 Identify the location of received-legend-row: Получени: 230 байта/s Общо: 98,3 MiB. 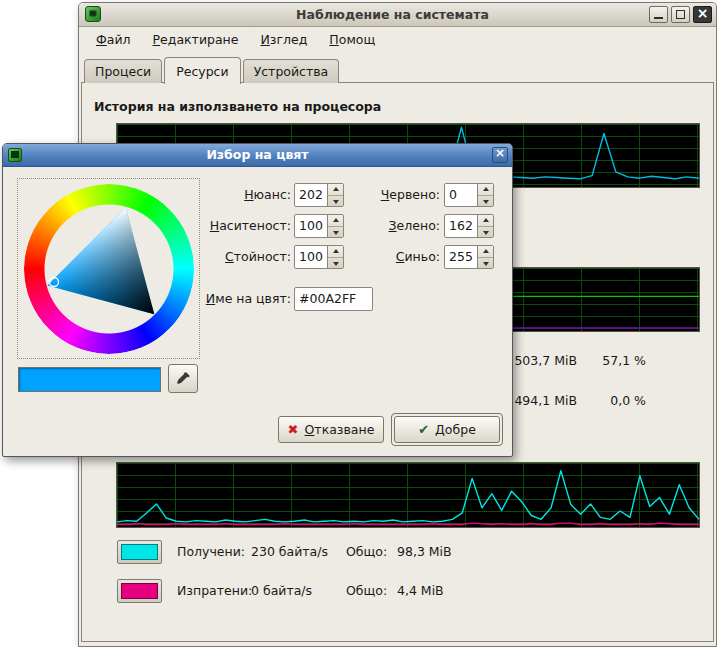
(398, 553).